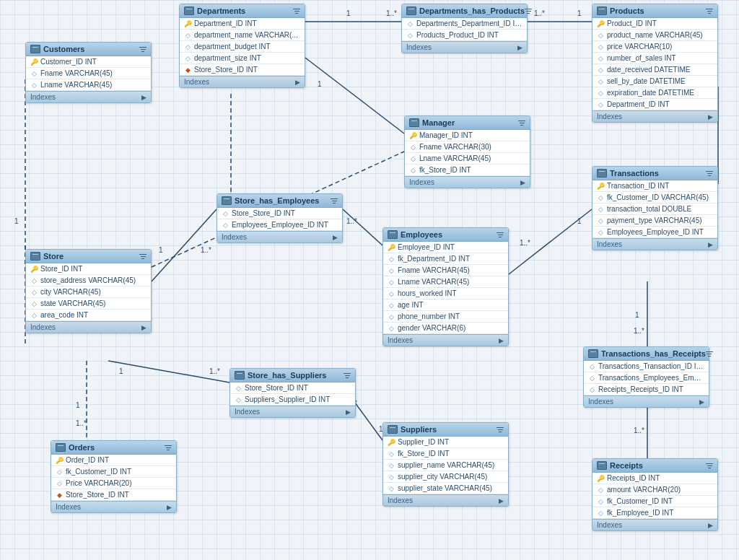 The image size is (739, 560). I want to click on table-title: Suppliers, so click(419, 429).